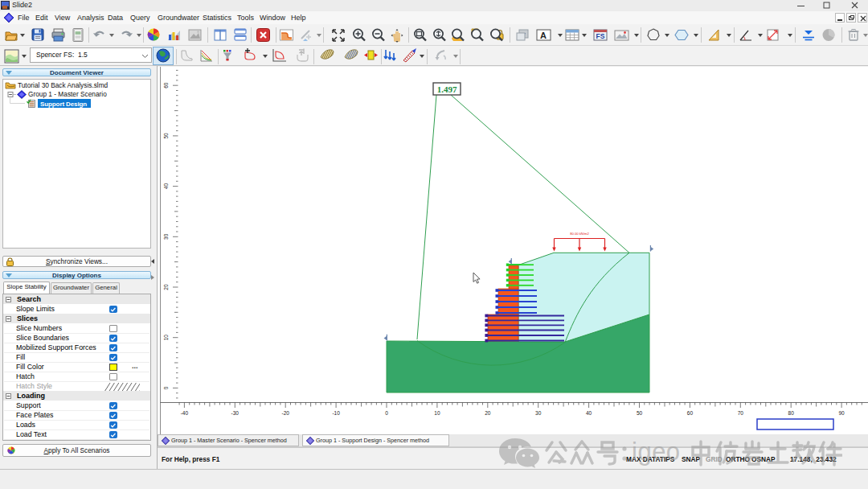  Describe the element at coordinates (336, 413) in the screenshot. I see `svg-text: -10` at that location.